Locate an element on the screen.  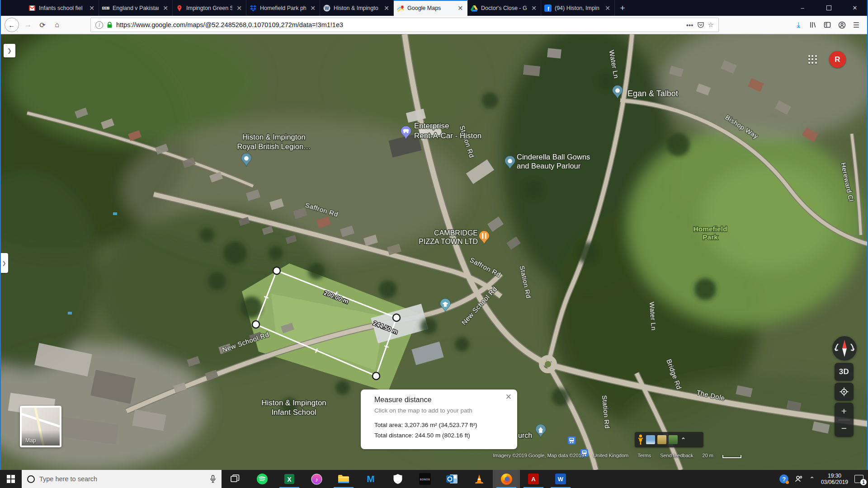
hidden-icons-chevron: ⌃ is located at coordinates (812, 479).